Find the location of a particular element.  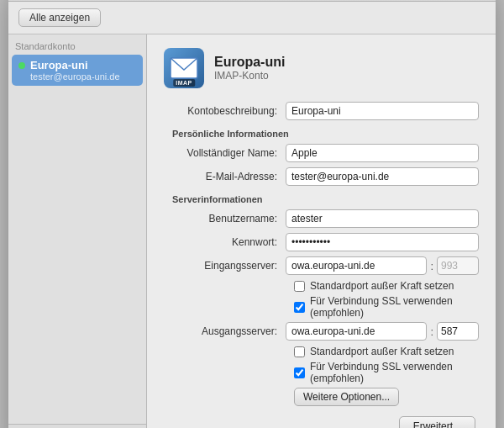

weitere-optionen-row: Weitere Optionen... is located at coordinates (321, 397).